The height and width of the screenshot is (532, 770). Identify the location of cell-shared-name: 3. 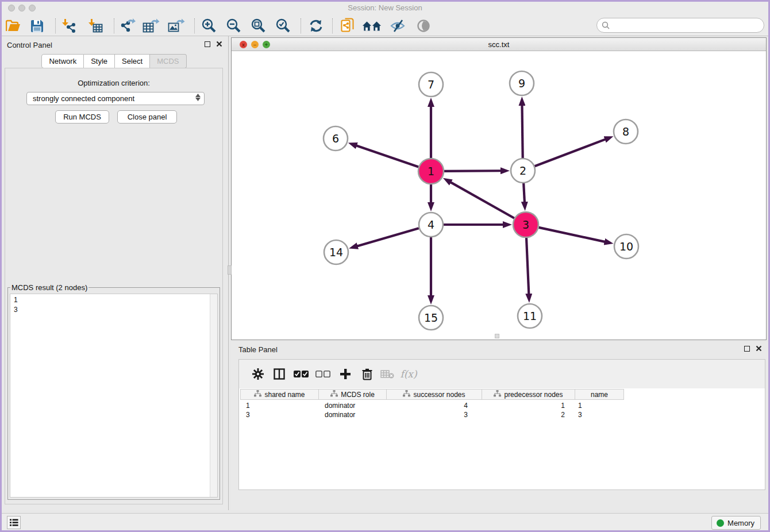
(279, 415).